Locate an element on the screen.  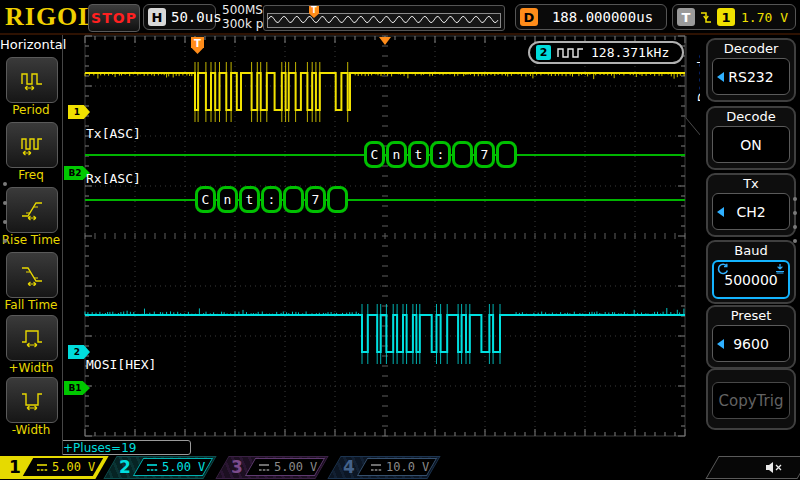
channel-number: 4 is located at coordinates (349, 467).